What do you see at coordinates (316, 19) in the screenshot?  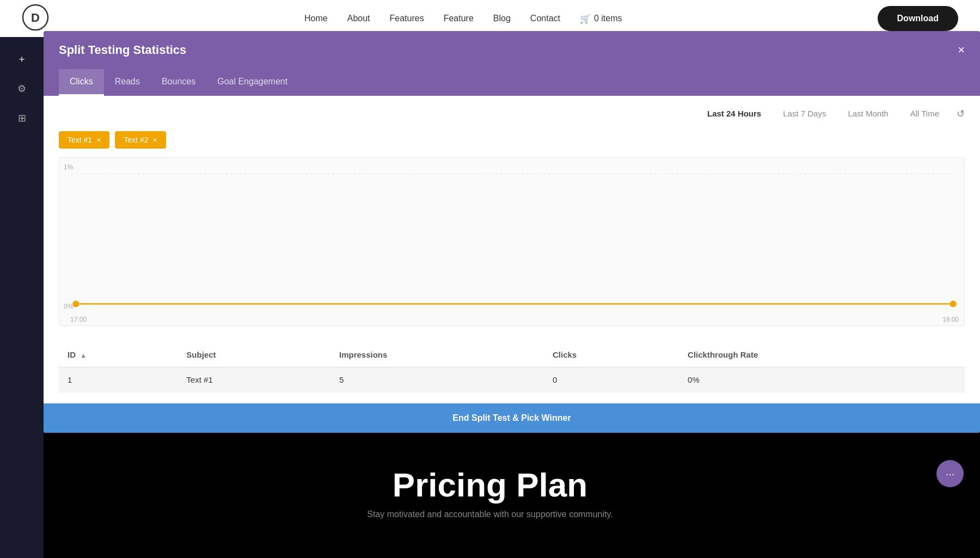 I see `nav-home: Home` at bounding box center [316, 19].